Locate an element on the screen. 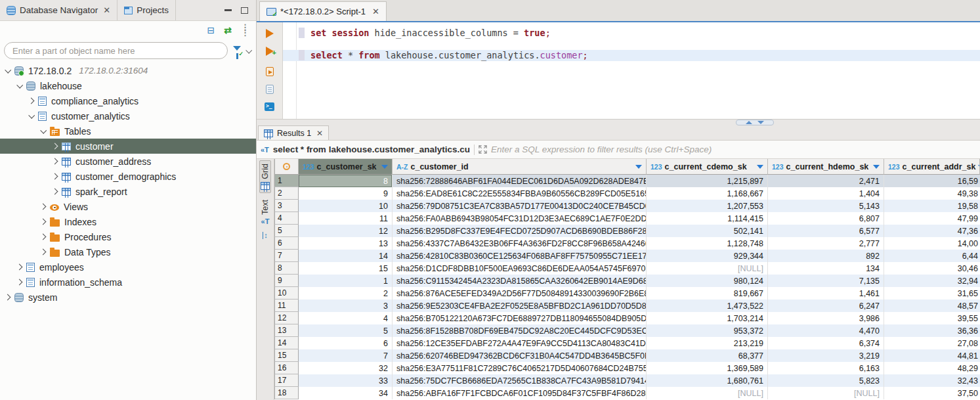  cell-c-current-cdemo-sk: 1,369,589 is located at coordinates (708, 368).